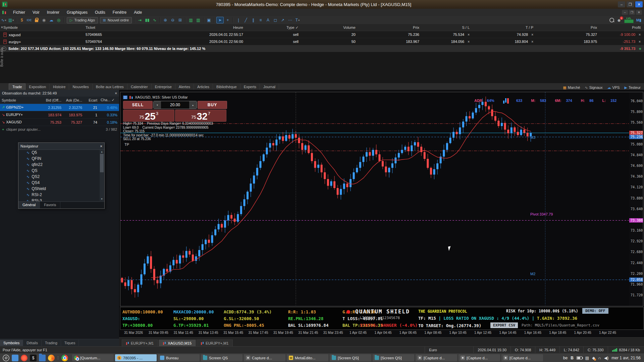  Describe the element at coordinates (165, 20) in the screenshot. I see `zoom-in-icon: ⊕` at that location.